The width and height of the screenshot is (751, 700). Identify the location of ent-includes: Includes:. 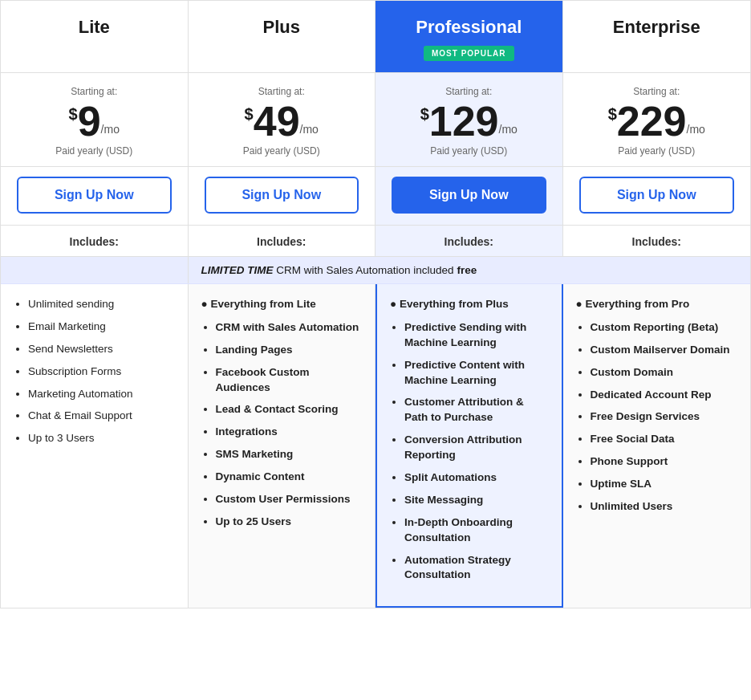
(657, 241).